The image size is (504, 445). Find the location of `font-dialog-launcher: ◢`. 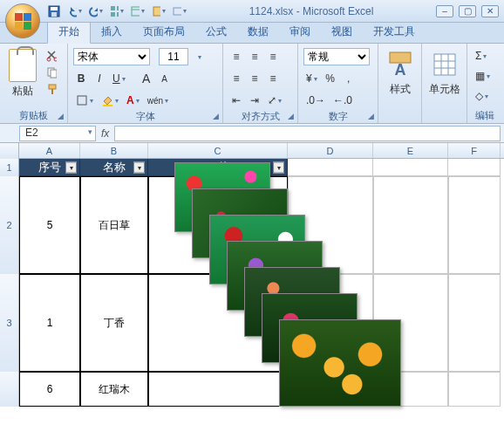

font-dialog-launcher: ◢ is located at coordinates (215, 116).